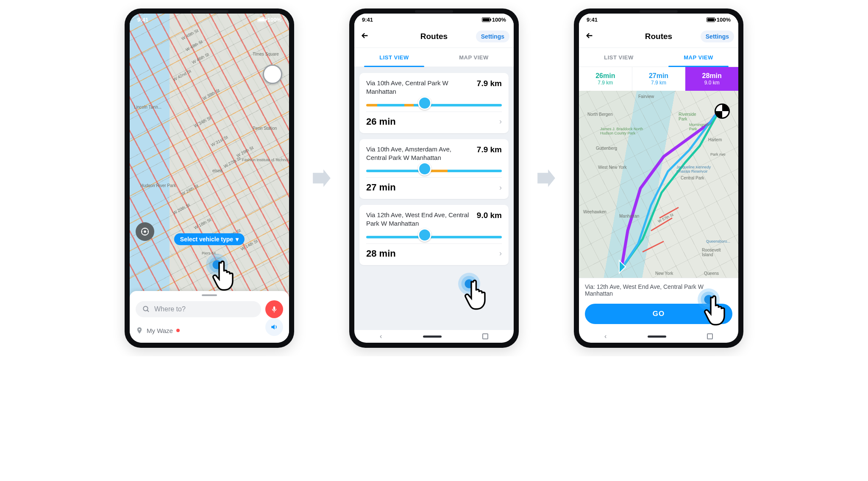  Describe the element at coordinates (420, 220) in the screenshot. I see `route-via: Via 12th Ave, West End Ave, Central Park…` at that location.